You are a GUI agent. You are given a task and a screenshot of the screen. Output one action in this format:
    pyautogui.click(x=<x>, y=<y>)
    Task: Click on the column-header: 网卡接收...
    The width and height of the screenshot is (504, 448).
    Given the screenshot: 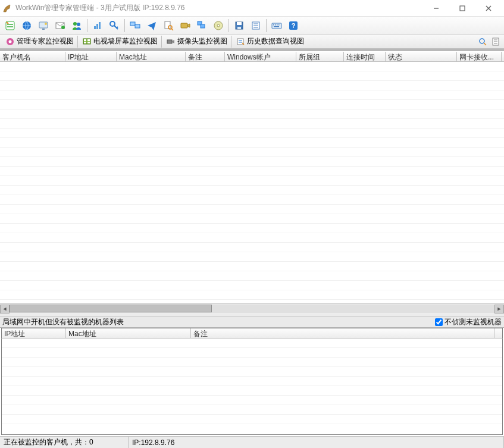 What is the action you would take?
    pyautogui.click(x=480, y=57)
    